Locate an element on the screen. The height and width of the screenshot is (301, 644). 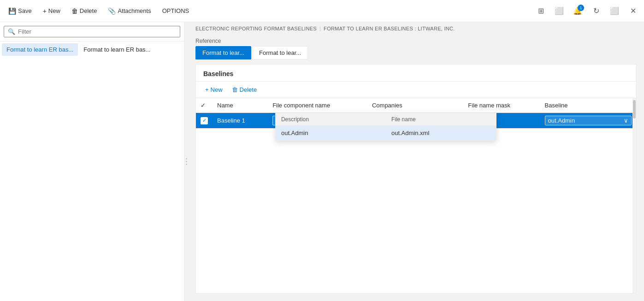
col-companies: Companies is located at coordinates (415, 106).